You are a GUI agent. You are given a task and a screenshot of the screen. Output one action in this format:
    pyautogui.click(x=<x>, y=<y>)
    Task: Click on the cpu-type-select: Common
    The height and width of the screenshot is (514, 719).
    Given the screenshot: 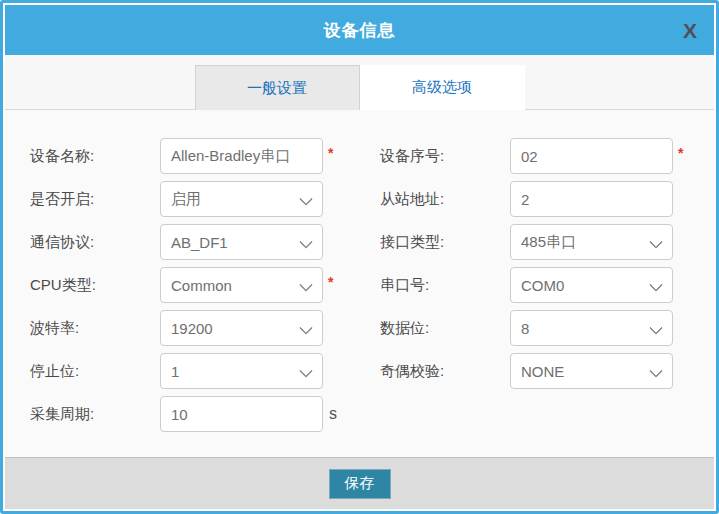 What is the action you would take?
    pyautogui.click(x=242, y=285)
    